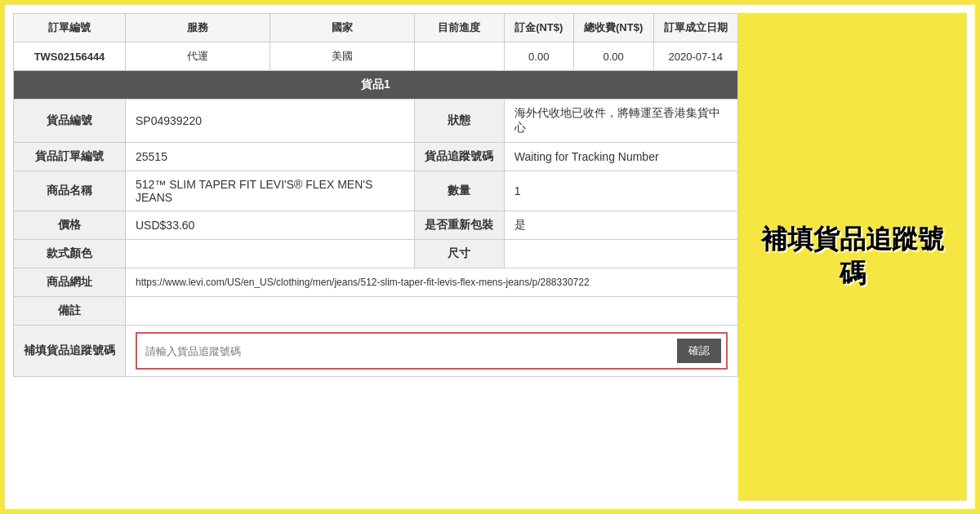 Image resolution: width=980 pixels, height=514 pixels. Describe the element at coordinates (70, 28) in the screenshot. I see `col-order-id: 訂單編號` at that location.